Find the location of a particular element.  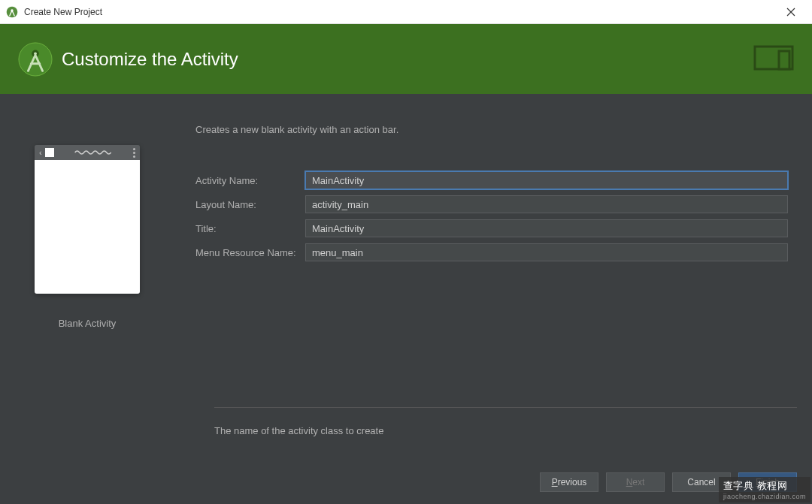

device-icon is located at coordinates (774, 59).